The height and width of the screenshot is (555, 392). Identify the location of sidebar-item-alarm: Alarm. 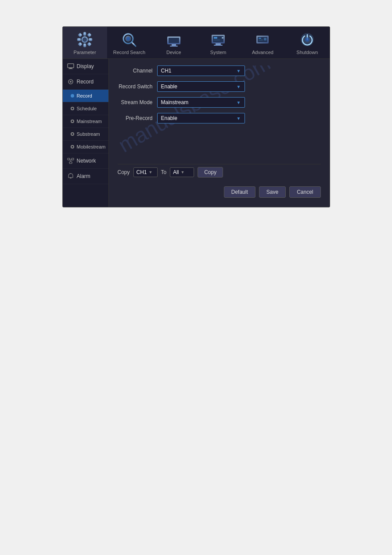
(86, 177).